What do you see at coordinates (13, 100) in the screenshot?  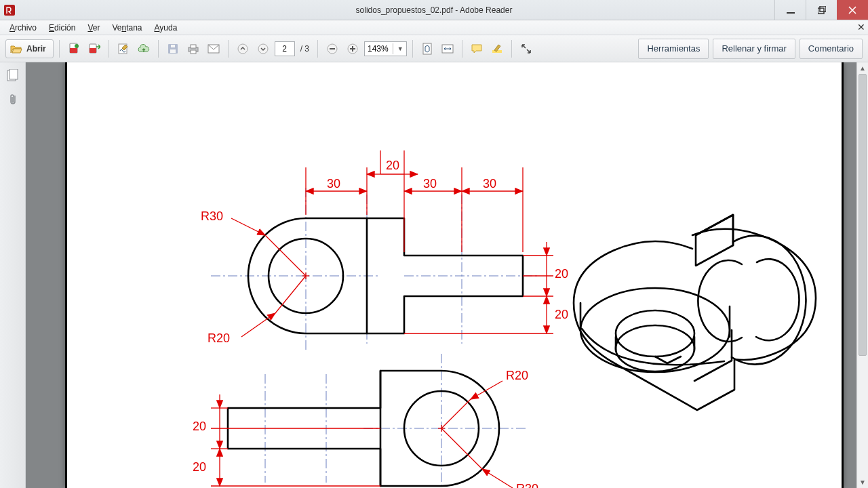 I see `attachments-button` at bounding box center [13, 100].